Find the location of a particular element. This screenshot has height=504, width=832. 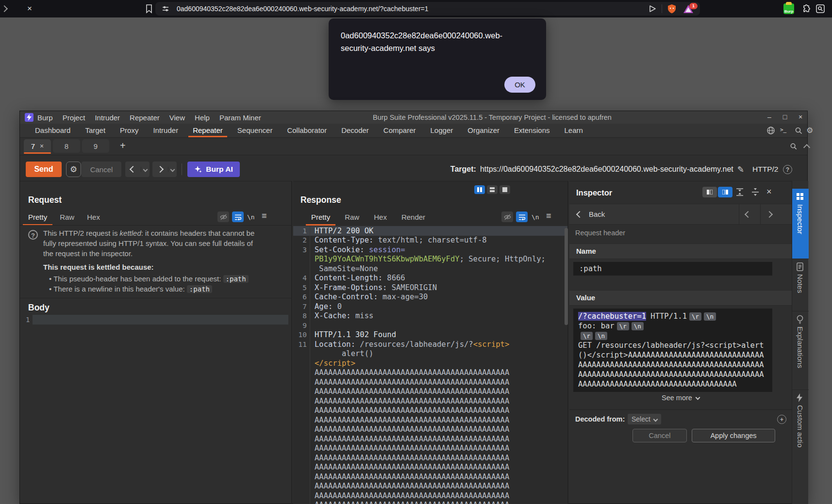

name-field: :path is located at coordinates (673, 269).